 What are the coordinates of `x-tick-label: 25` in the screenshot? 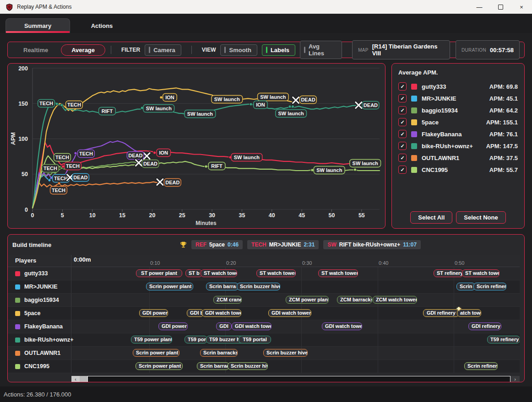 It's located at (182, 215).